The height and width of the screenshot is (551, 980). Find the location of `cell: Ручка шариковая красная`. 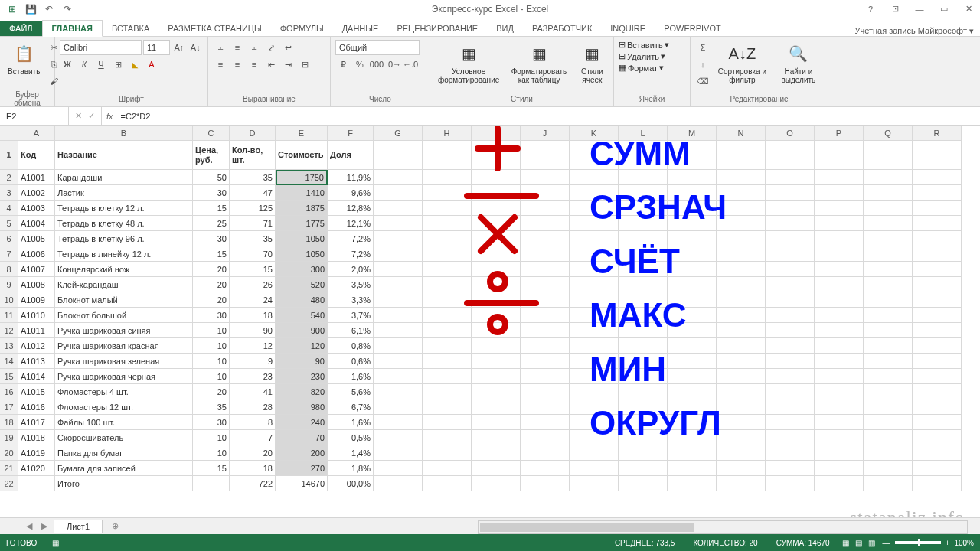

cell: Ручка шариковая красная is located at coordinates (124, 346).